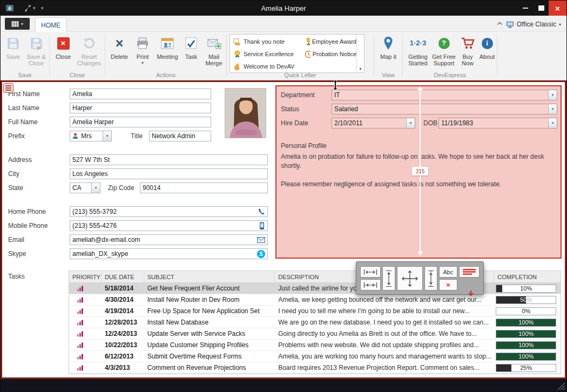 This screenshot has width=567, height=392. I want to click on layout-customization-menu-button, so click(9, 88).